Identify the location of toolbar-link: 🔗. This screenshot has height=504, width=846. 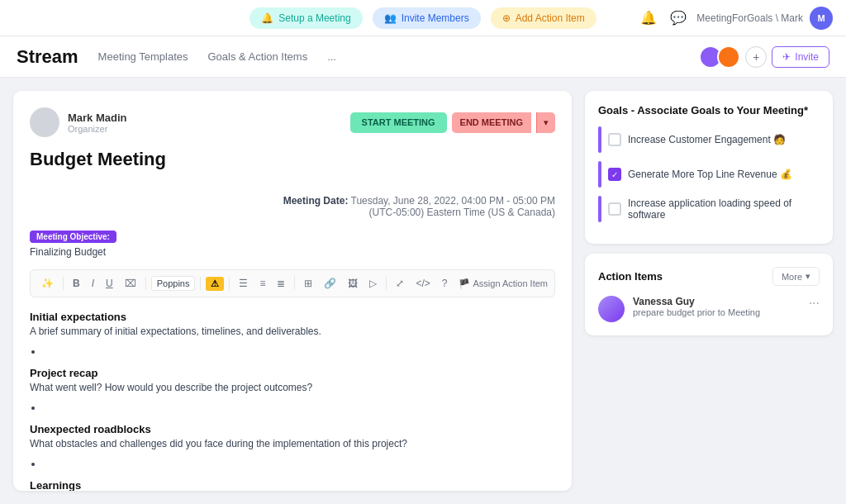
(330, 283).